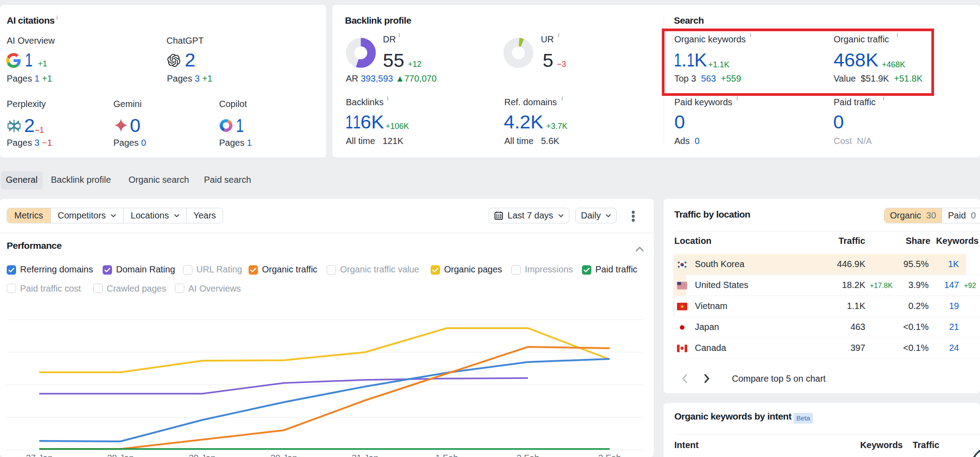 This screenshot has width=980, height=457. Describe the element at coordinates (365, 455) in the screenshot. I see `svg-text: 31 Jan` at that location.